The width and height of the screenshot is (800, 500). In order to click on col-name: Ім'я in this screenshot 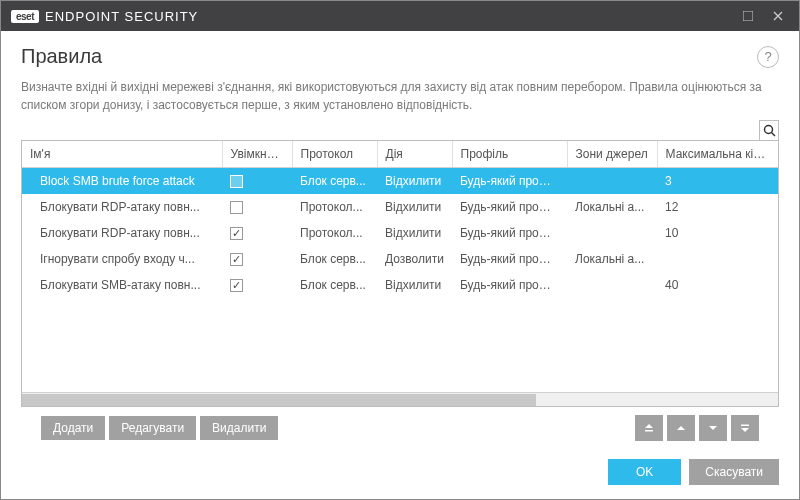, I will do `click(122, 154)`.